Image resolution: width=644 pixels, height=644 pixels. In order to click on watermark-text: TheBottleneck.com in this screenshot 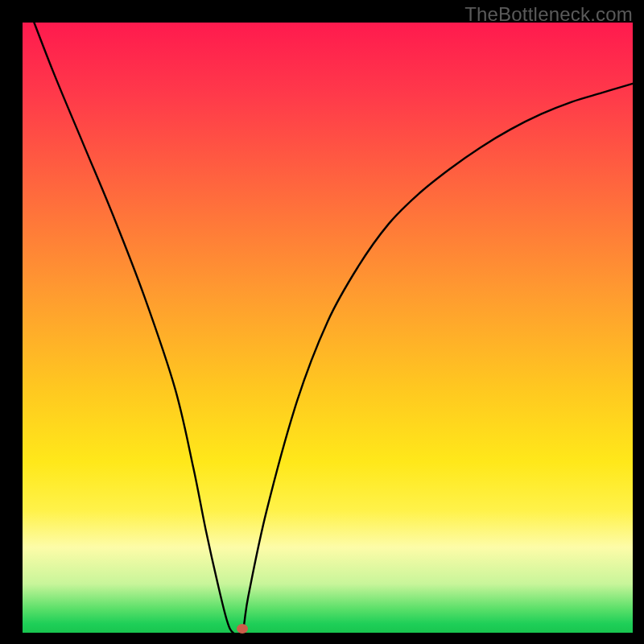, I will do `click(549, 14)`.